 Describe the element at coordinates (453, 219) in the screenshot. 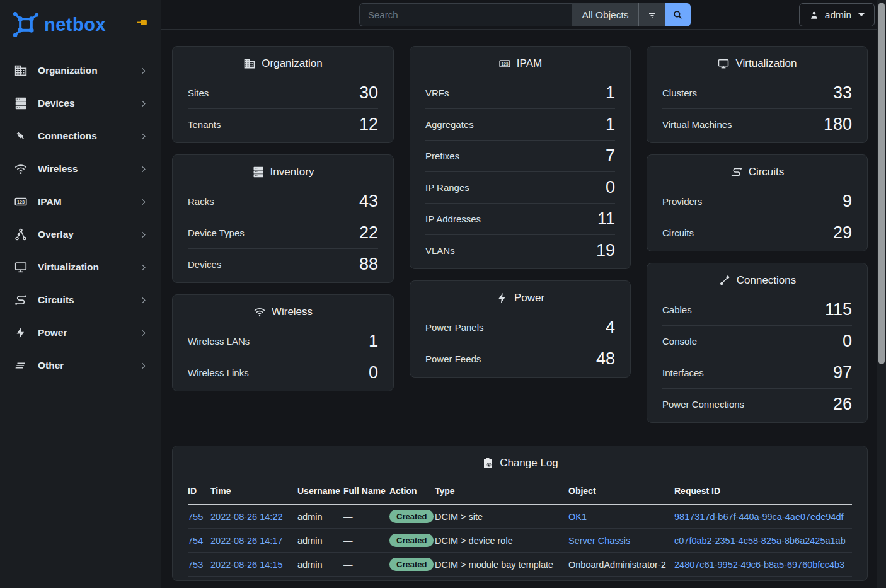

I see `stat-label: IP Addresses` at that location.